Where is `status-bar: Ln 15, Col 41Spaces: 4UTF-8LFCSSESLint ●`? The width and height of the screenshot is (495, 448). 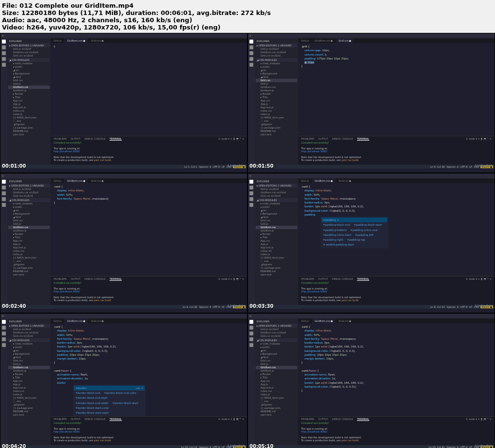 status-bar: Ln 15, Col 41Spaces: 4UTF-8LFCSSESLint ● is located at coordinates (371, 447).